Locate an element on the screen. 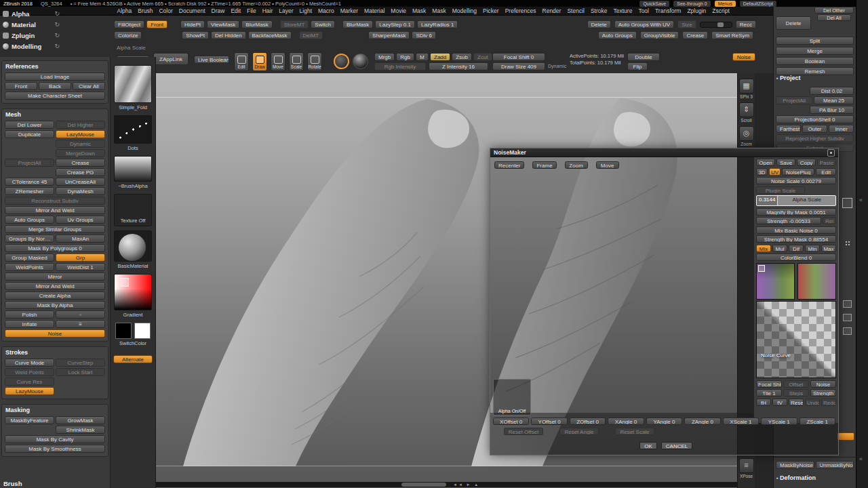 Image resolution: width=868 pixels, height=488 pixels. m-button: M is located at coordinates (422, 57).